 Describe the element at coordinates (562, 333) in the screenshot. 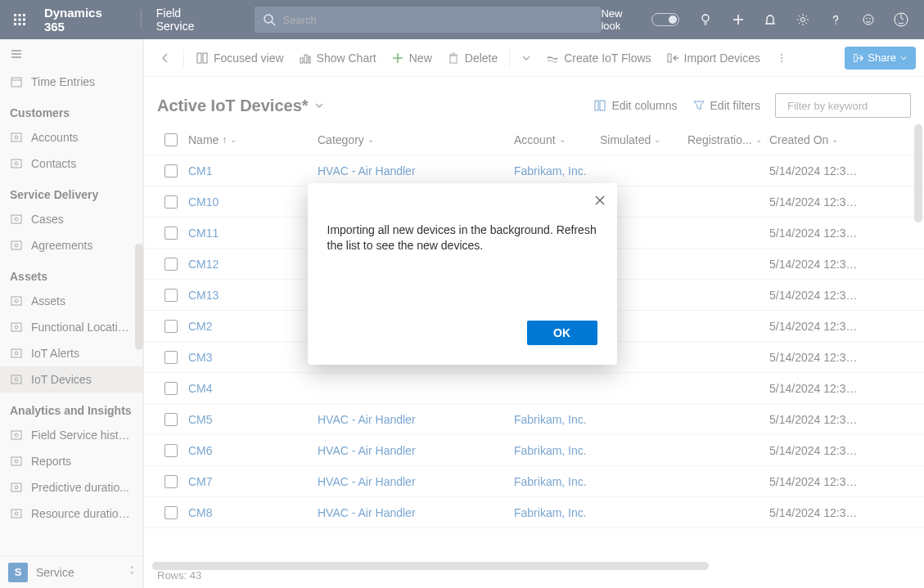

I see `ok-button: OK` at that location.